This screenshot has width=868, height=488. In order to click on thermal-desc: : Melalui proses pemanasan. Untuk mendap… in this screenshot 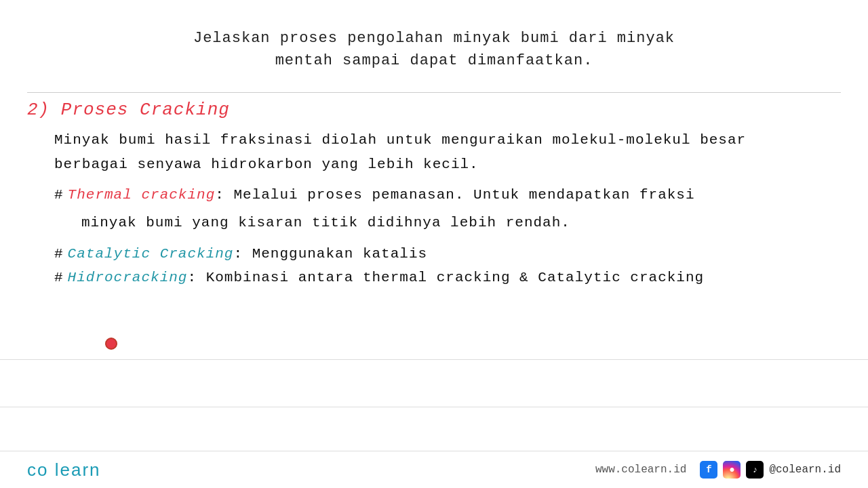, I will do `click(454, 195)`.